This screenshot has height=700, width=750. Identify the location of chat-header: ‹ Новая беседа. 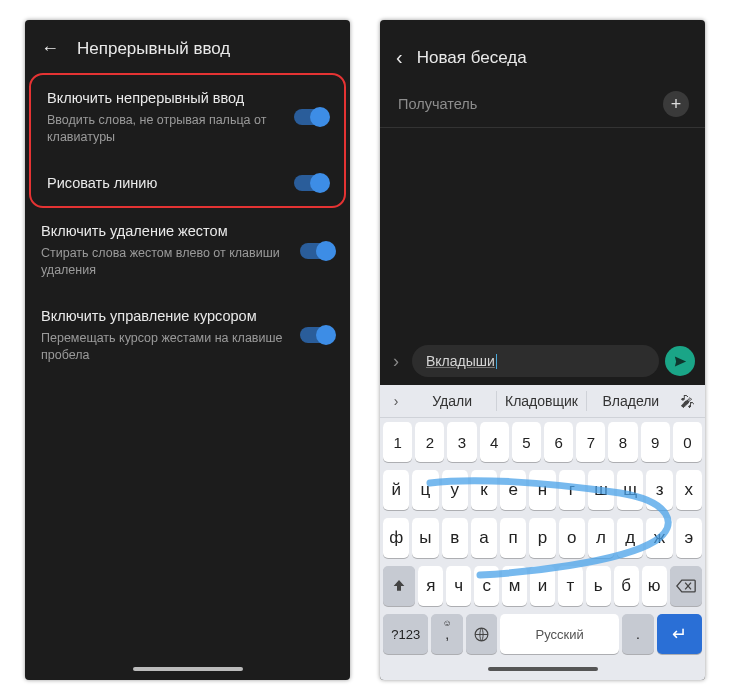
(542, 52).